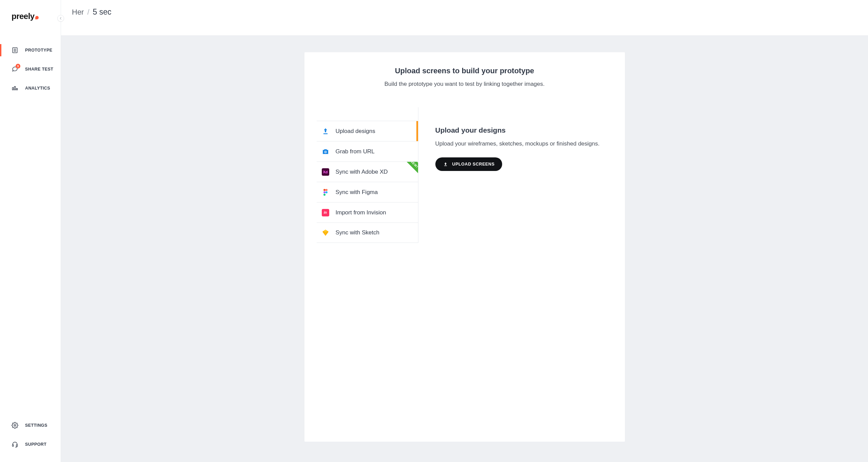 The width and height of the screenshot is (868, 462). I want to click on chevron-left-icon, so click(61, 18).